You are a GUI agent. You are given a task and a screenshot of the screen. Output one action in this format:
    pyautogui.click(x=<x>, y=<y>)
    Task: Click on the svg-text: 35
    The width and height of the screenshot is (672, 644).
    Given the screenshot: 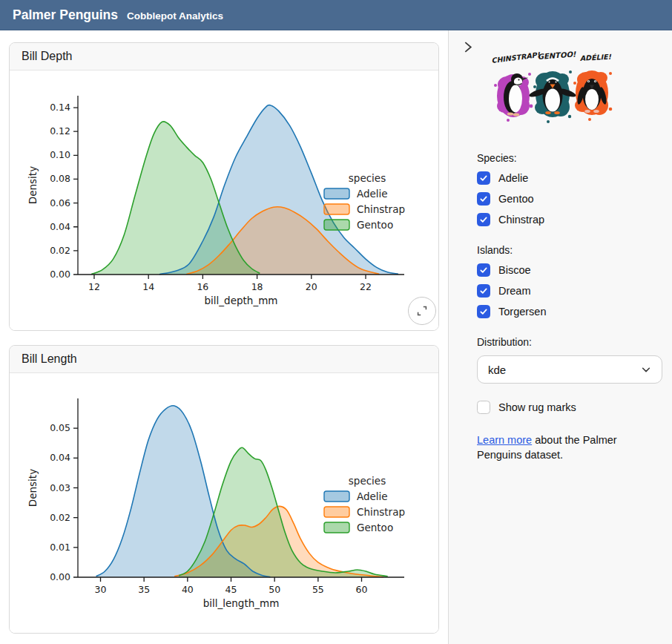 What is the action you would take?
    pyautogui.click(x=144, y=589)
    